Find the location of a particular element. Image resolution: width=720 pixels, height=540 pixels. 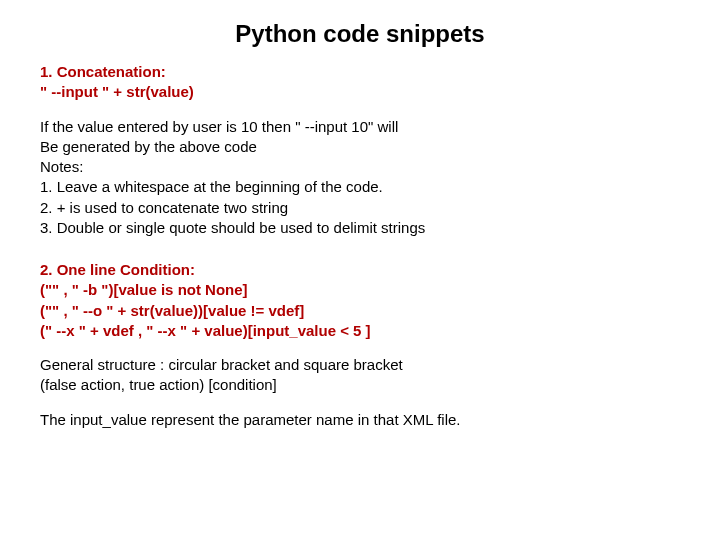

page-title: Python code snippets is located at coordinates (360, 34).